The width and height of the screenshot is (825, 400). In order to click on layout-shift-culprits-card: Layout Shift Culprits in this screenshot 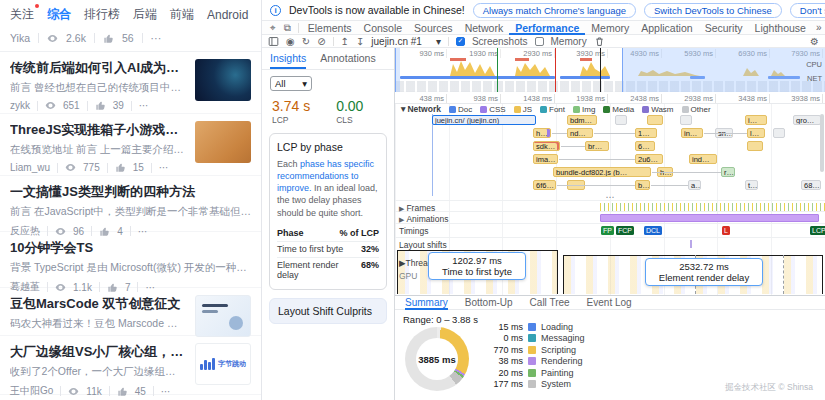, I will do `click(328, 311)`.